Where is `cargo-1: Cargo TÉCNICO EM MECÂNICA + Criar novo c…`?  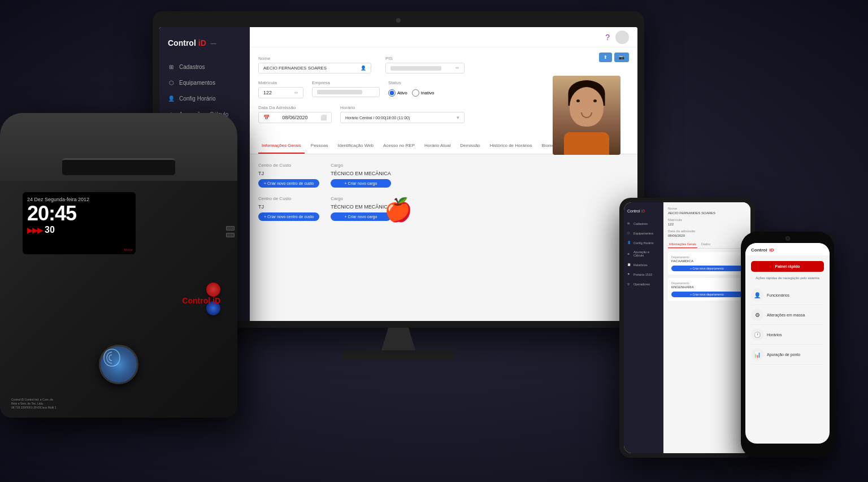
cargo-1: Cargo TÉCNICO EM MECÂNICA + Criar novo c… is located at coordinates (361, 175).